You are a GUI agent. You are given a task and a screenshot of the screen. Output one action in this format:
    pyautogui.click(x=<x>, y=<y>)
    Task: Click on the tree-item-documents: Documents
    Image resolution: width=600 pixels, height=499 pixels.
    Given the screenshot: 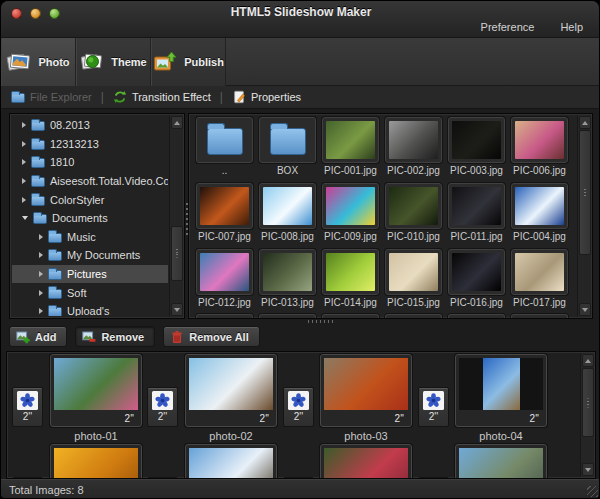 What is the action you would take?
    pyautogui.click(x=90, y=218)
    